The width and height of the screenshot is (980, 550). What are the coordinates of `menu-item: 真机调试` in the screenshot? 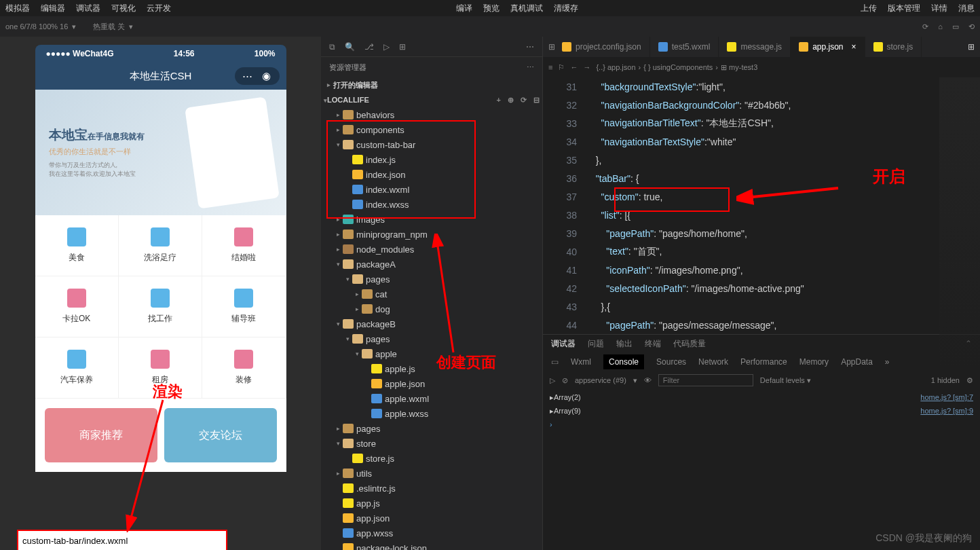 It's located at (527, 8).